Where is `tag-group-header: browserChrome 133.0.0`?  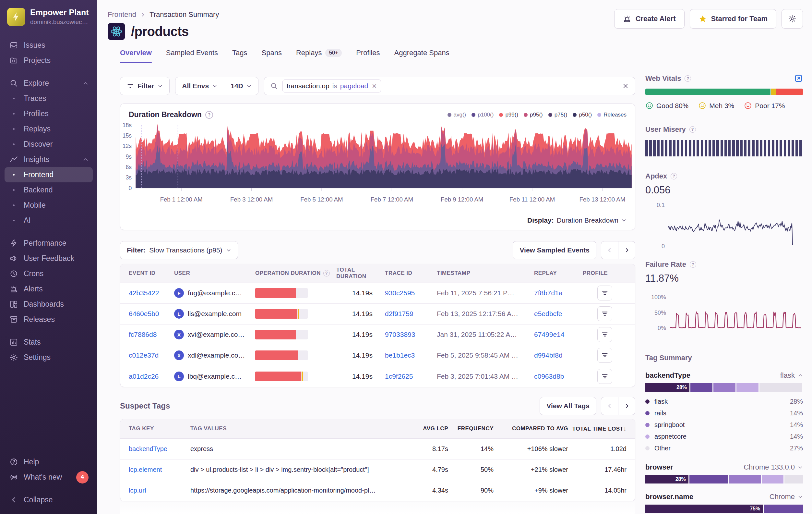
tag-group-header: browserChrome 133.0.0 is located at coordinates (724, 467).